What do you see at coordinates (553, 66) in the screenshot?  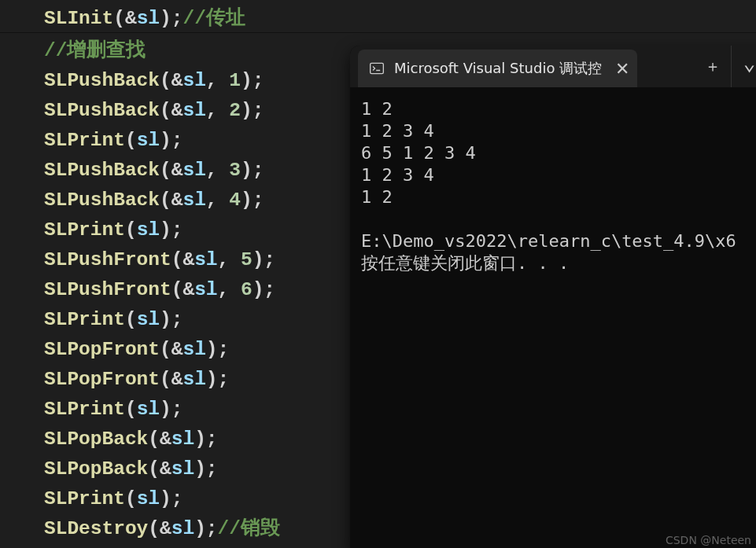 I see `terminal-titlebar: Microsoft Visual Studio 调试控 ✕ ＋ ⌄` at bounding box center [553, 66].